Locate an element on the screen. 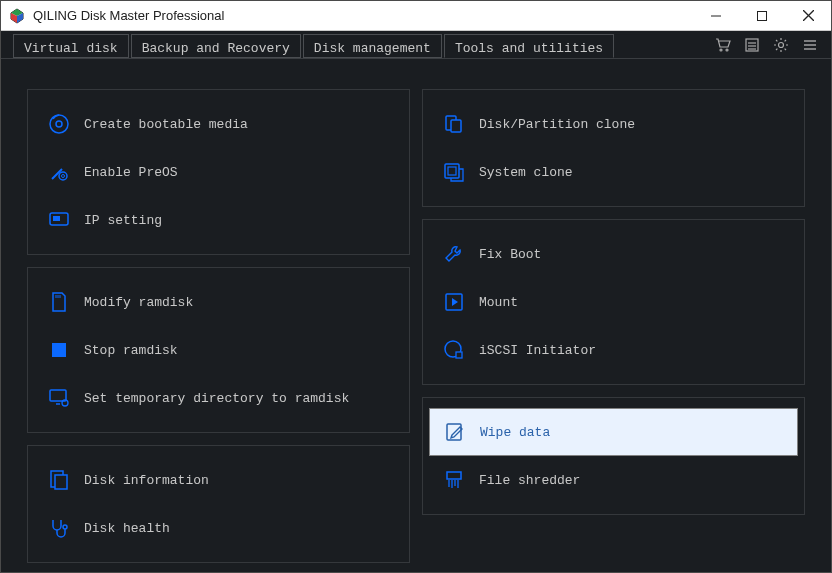 The width and height of the screenshot is (832, 573). window-title: QILING Disk Master Professional is located at coordinates (363, 16).